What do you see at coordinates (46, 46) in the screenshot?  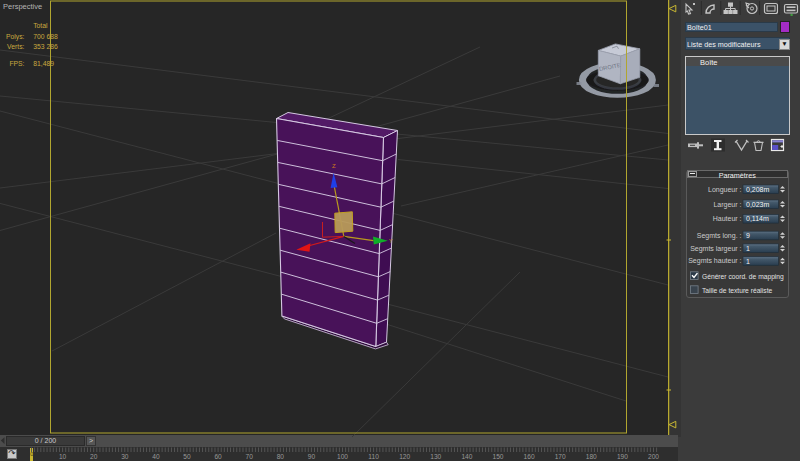 I see `svg-text: 353 286` at bounding box center [46, 46].